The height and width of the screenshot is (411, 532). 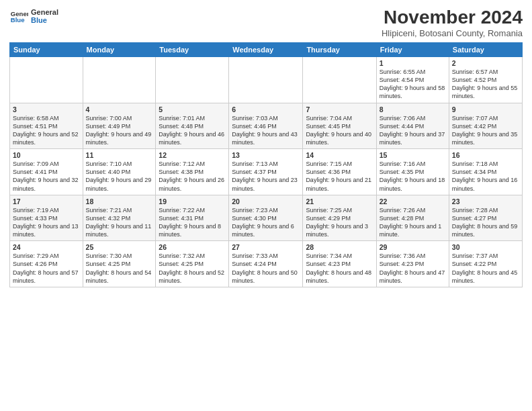 I want to click on day-number: 7, so click(x=339, y=109).